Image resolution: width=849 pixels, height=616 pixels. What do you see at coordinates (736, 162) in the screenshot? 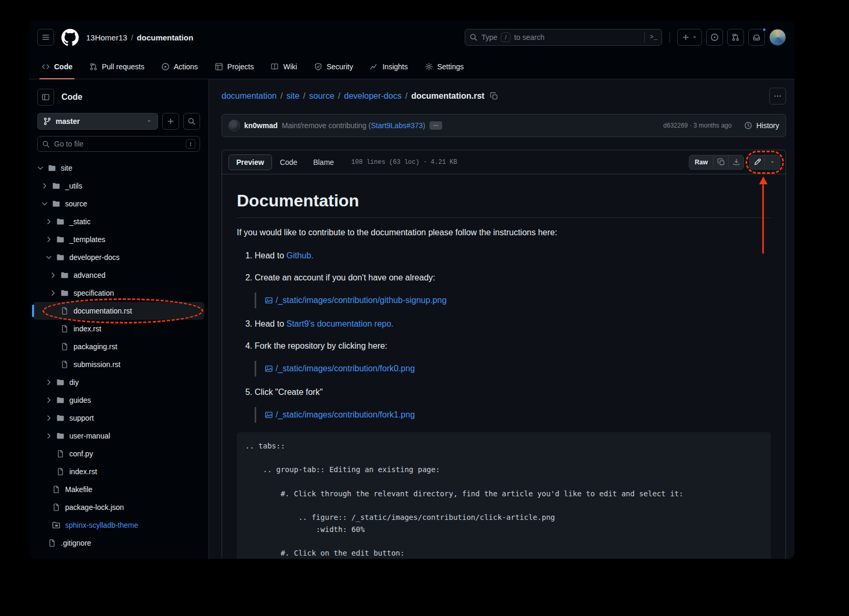
I see `download-button` at bounding box center [736, 162].